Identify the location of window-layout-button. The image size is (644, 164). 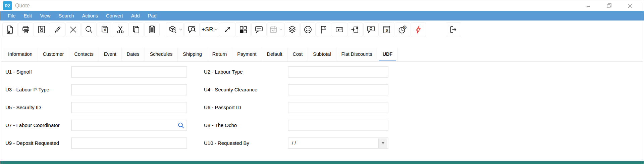
(243, 30).